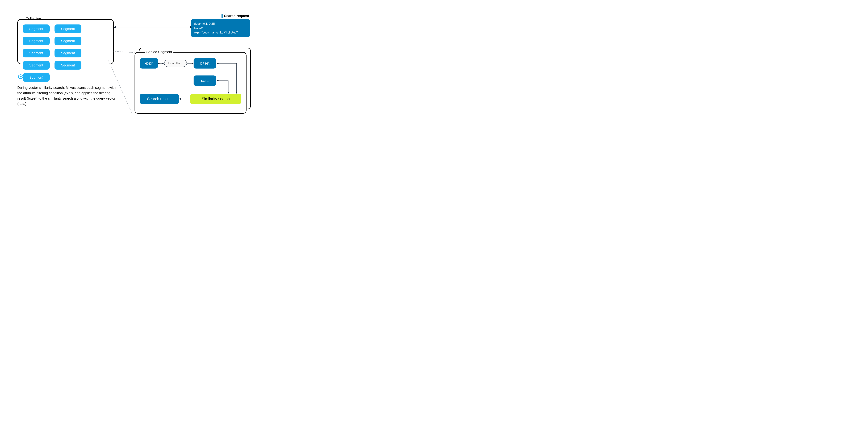 This screenshot has width=868, height=444. Describe the element at coordinates (220, 24) in the screenshot. I see `request-line-data: data=[[0.1, 0.2]]` at that location.